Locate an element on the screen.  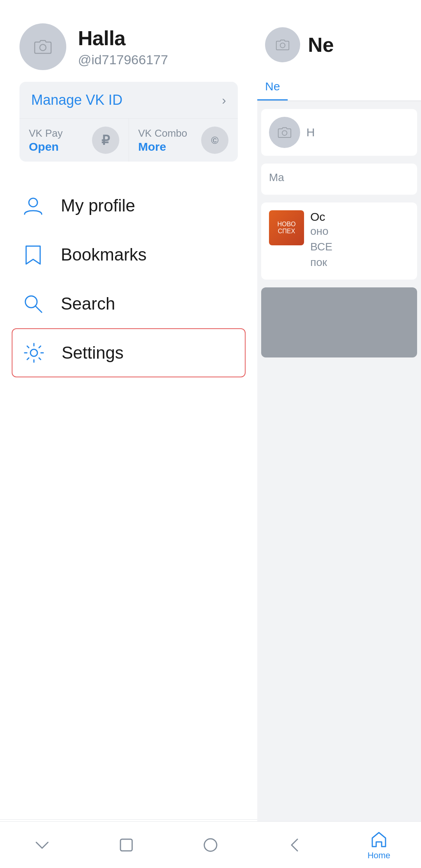
right-user-row: H is located at coordinates (339, 132).